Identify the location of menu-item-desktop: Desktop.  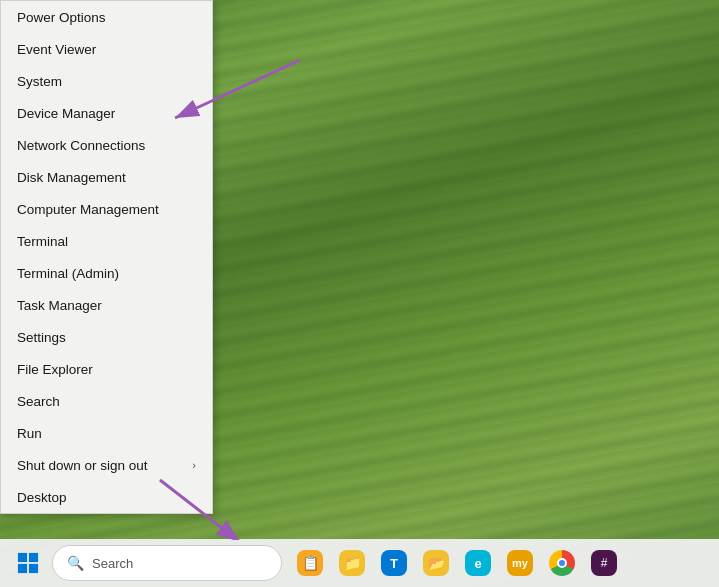
(106, 497).